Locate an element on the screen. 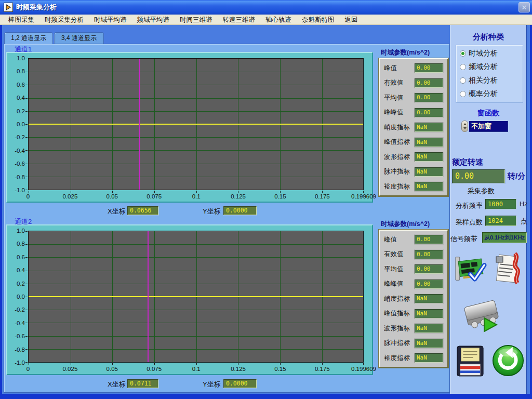 Image resolution: width=532 pixels, height=399 pixels. param-row: 峰值0.00 is located at coordinates (414, 240).